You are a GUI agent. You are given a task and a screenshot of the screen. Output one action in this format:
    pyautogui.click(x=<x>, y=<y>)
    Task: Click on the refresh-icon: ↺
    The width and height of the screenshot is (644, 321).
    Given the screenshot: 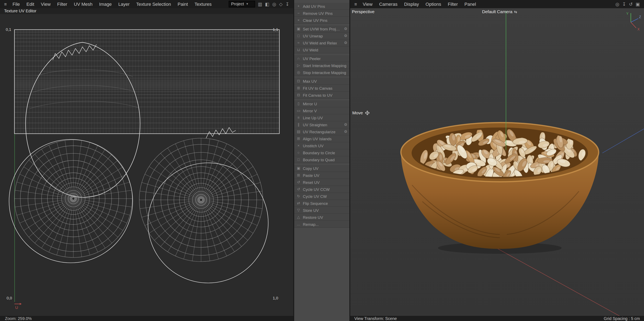 What is the action you would take?
    pyautogui.click(x=631, y=4)
    